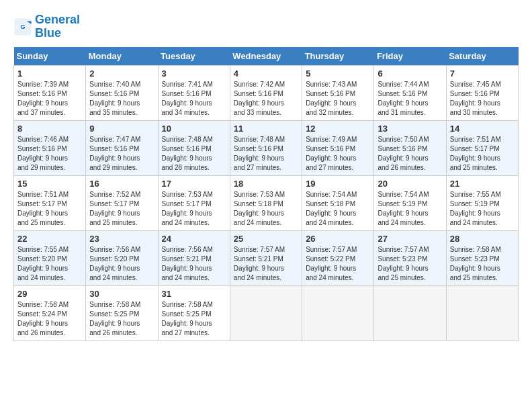 This screenshot has height=411, width=532. I want to click on calendar-cell: 1Sunrise: 7:39 AM Sunset: 5:16 PM Daylig…, so click(50, 93).